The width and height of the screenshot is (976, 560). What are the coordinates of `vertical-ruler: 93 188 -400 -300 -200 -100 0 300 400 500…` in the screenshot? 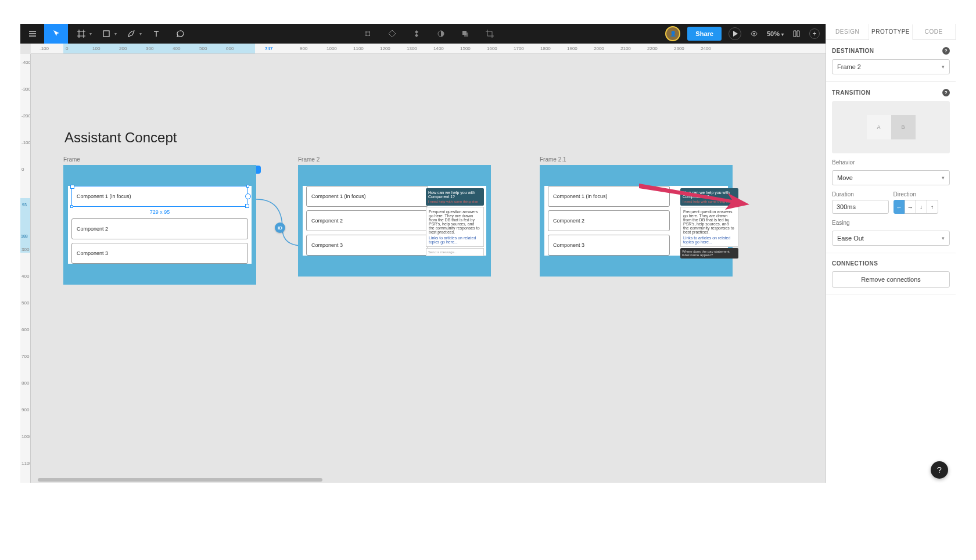 It's located at (26, 268).